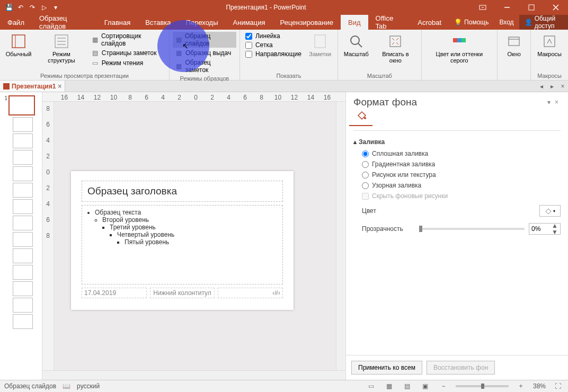 Image resolution: width=568 pixels, height=392 pixels. I want to click on notes-page-button: ▤Страницы заметок, so click(127, 53).